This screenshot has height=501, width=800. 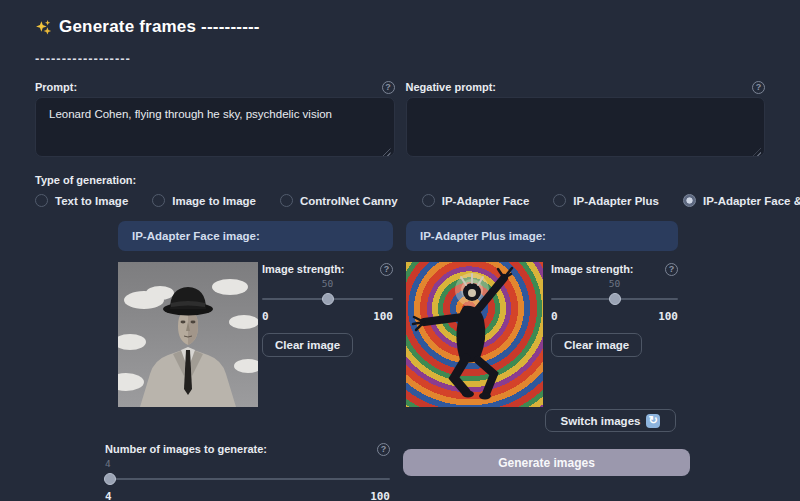 What do you see at coordinates (758, 88) in the screenshot?
I see `negative-prompt-help-icon: ?` at bounding box center [758, 88].